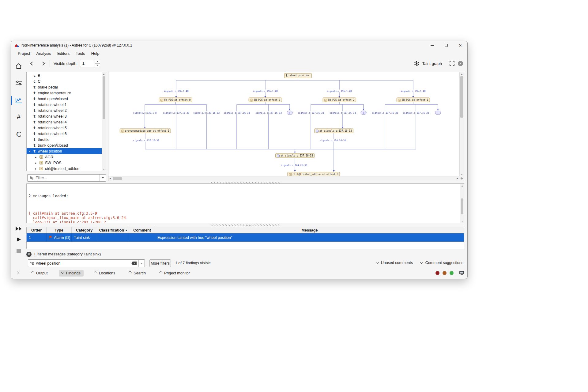  What do you see at coordinates (295, 156) in the screenshot?
I see `graph-node-join-center: +at signals.c:137.16-33` at bounding box center [295, 156].